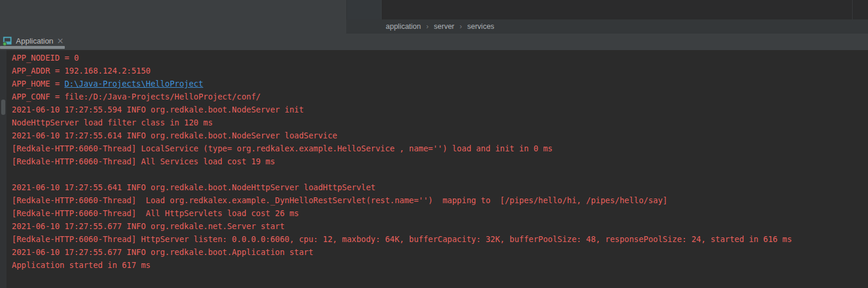 The width and height of the screenshot is (868, 288). I want to click on console-text: APP_HOME =, so click(38, 84).